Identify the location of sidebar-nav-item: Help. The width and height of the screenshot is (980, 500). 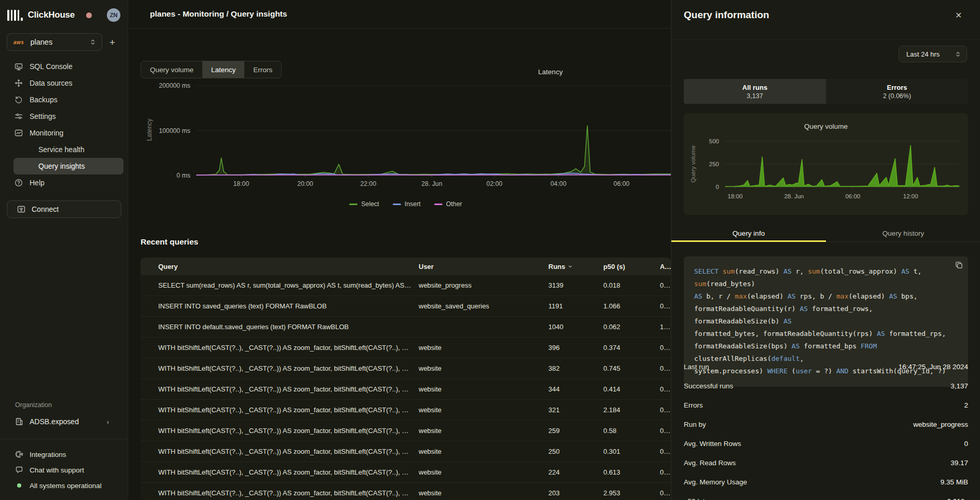
(68, 183).